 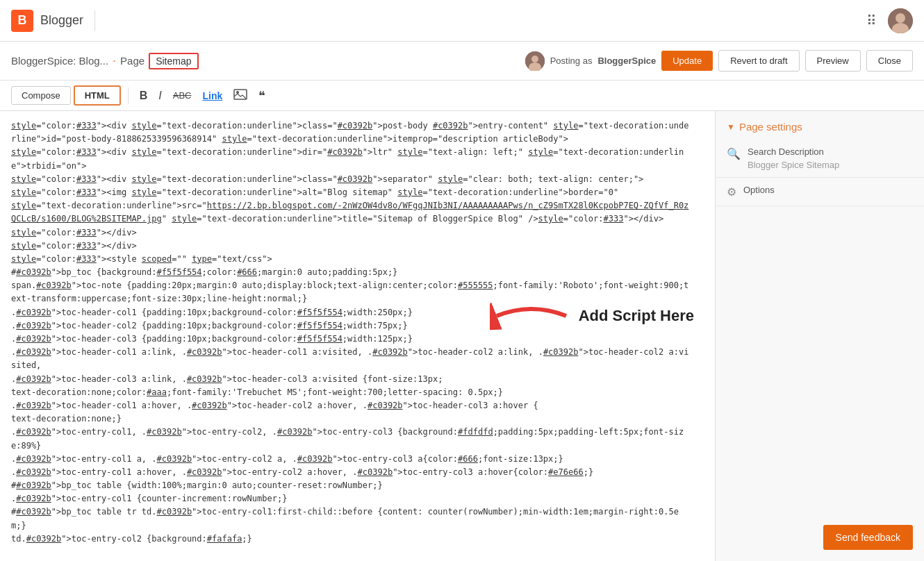 I want to click on italic-button: I, so click(x=160, y=96).